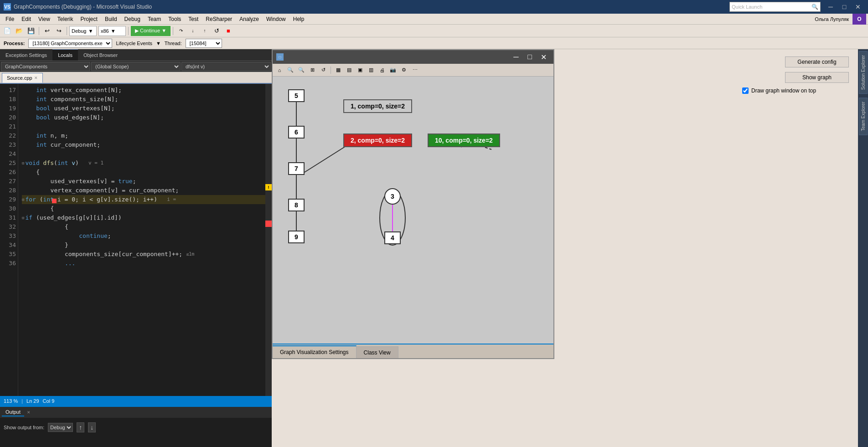 The image size is (868, 447). I want to click on menu-project: Project, so click(89, 19).